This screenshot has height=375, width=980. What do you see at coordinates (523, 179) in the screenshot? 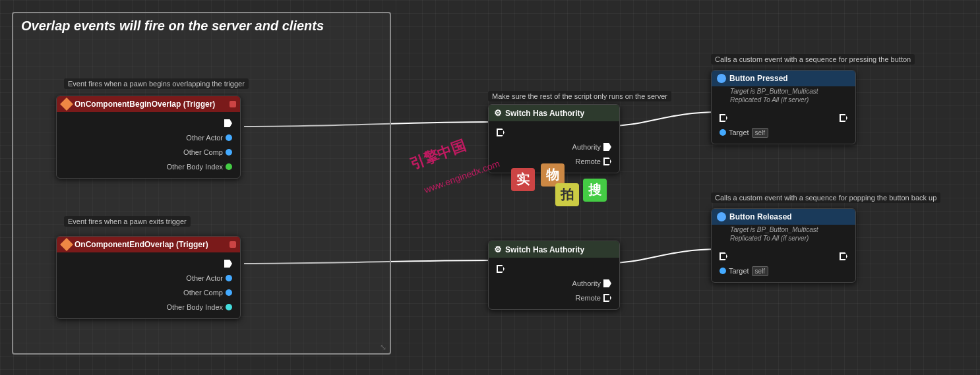
I see `sticker-1: 实` at bounding box center [523, 179].